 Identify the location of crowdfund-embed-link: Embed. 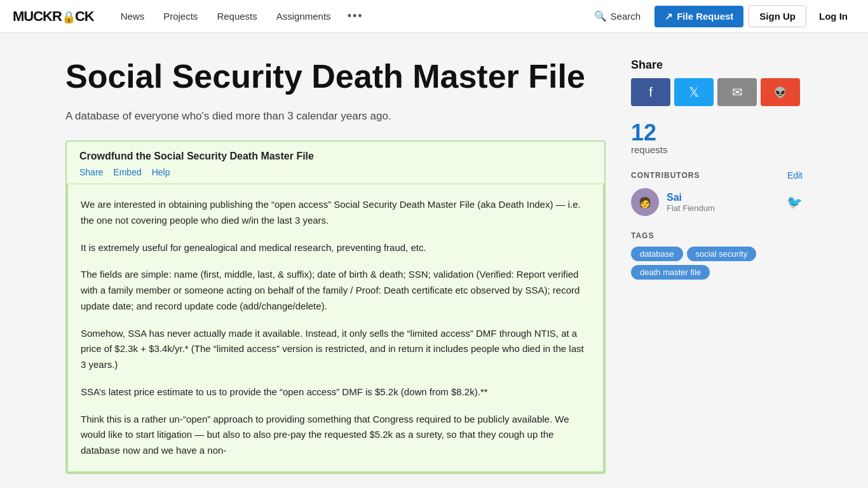
(127, 172).